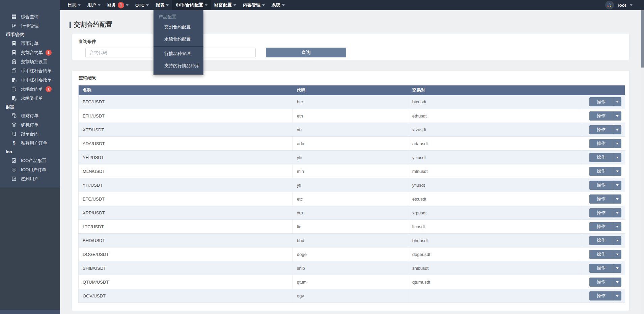 The image size is (644, 314). What do you see at coordinates (30, 248) in the screenshot?
I see `sidebar-lower-area` at bounding box center [30, 248].